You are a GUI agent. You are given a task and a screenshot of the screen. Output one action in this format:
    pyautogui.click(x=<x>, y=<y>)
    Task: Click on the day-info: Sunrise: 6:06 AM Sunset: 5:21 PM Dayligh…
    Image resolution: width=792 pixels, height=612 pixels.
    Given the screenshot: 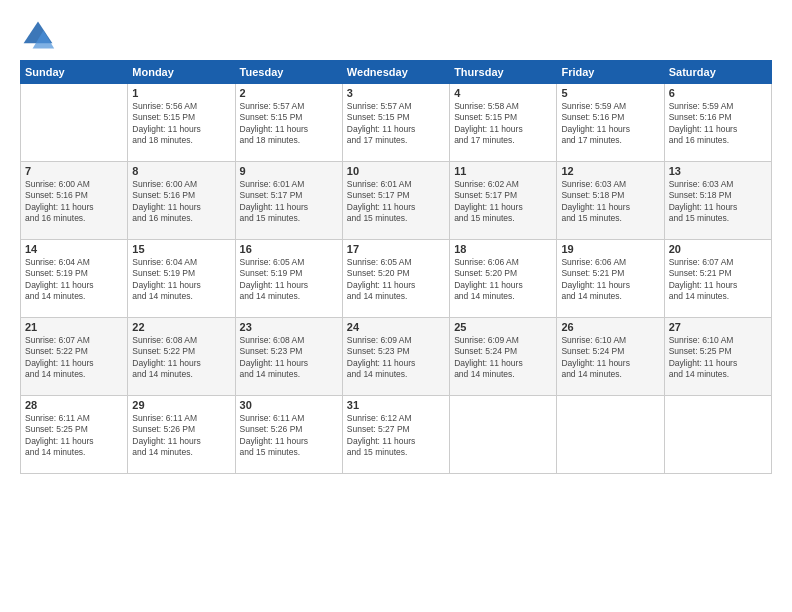 What is the action you would take?
    pyautogui.click(x=610, y=280)
    